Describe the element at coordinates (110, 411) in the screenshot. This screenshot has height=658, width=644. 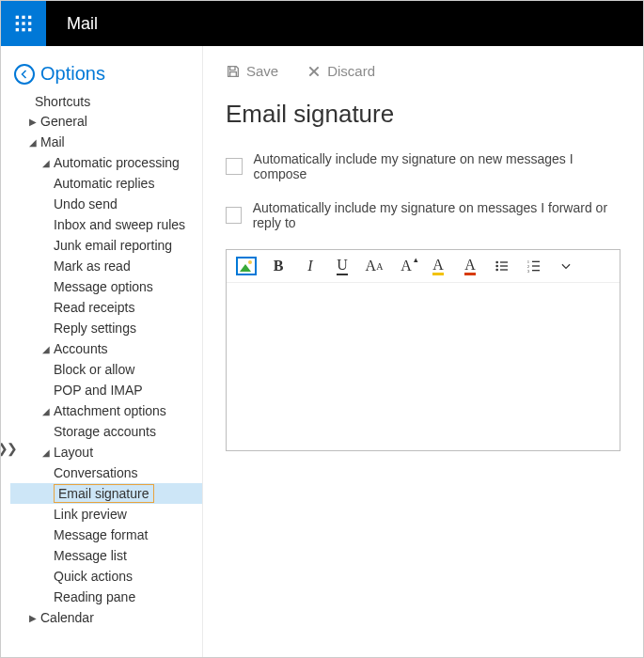
I see `tree-label: Attachment options` at that location.